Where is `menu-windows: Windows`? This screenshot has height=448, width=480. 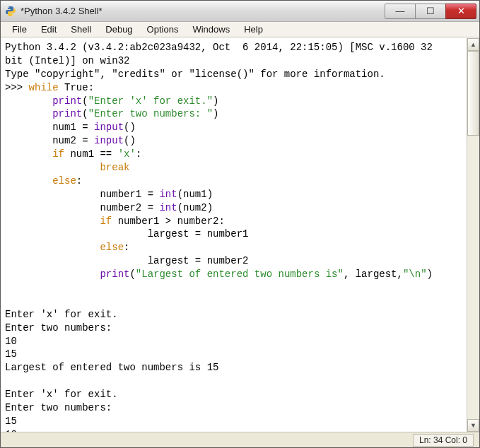
menu-windows: Windows is located at coordinates (211, 30).